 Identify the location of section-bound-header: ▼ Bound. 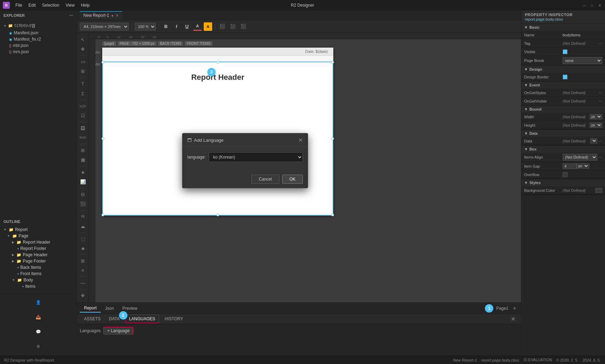
(563, 109).